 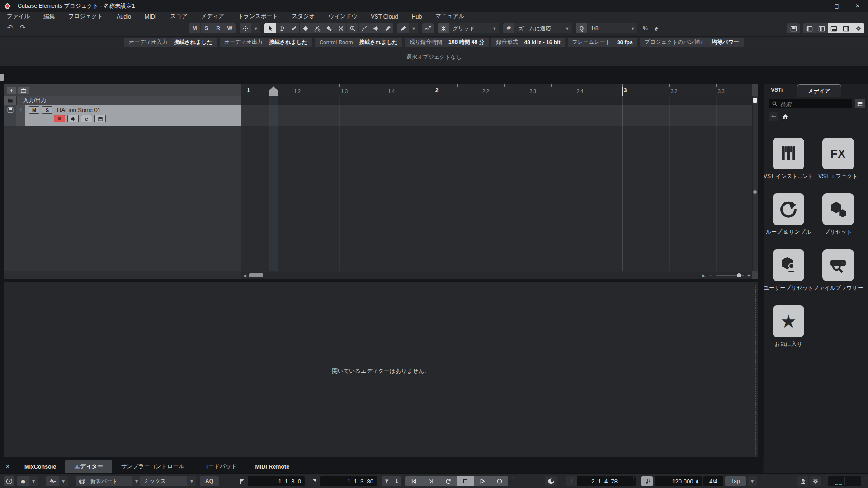 I want to click on time-format-note-icon: ♩, so click(x=571, y=481).